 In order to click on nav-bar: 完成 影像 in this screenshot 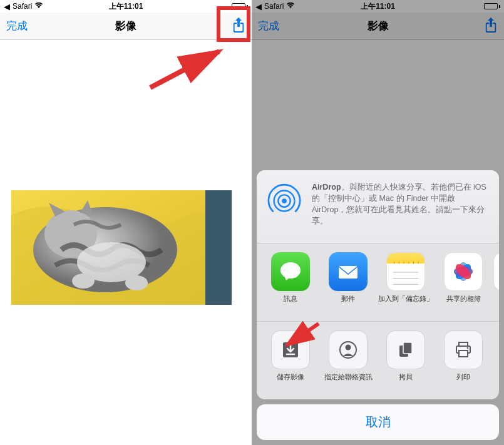, I will do `click(126, 26)`.